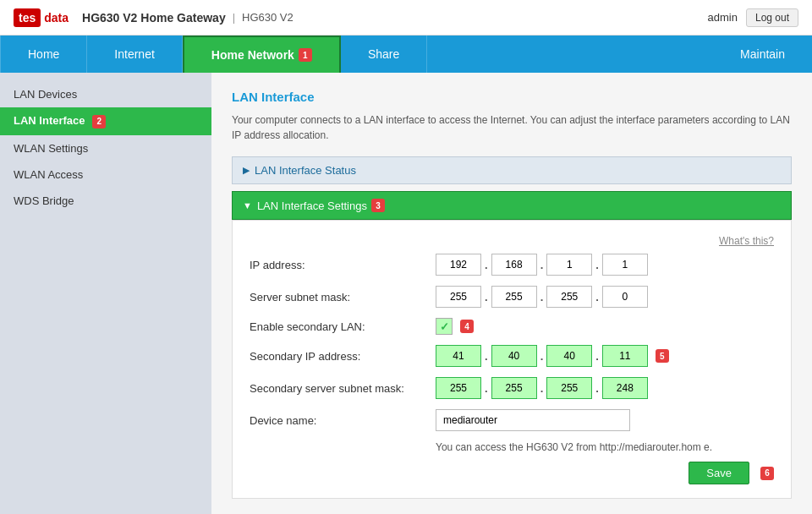 This screenshot has width=812, height=514. What do you see at coordinates (605, 447) in the screenshot?
I see `access-note: You can access the HG630 V2 from http://…` at bounding box center [605, 447].